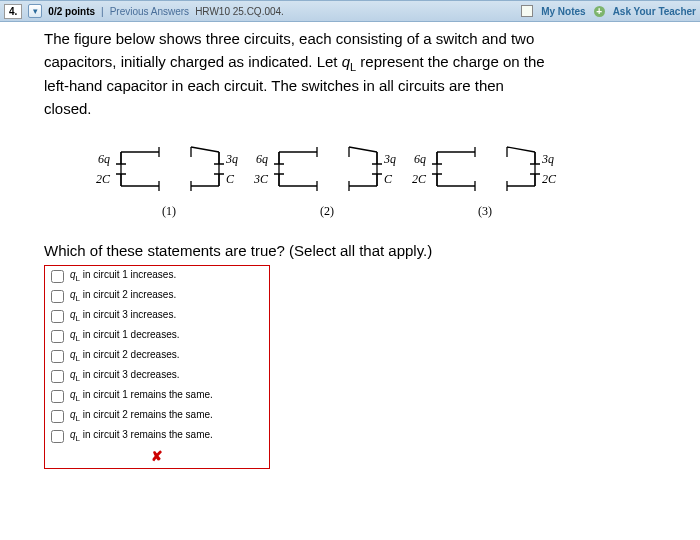 This screenshot has height=540, width=700. I want to click on header-right: My Notes + Ask Your Teacher, so click(608, 11).